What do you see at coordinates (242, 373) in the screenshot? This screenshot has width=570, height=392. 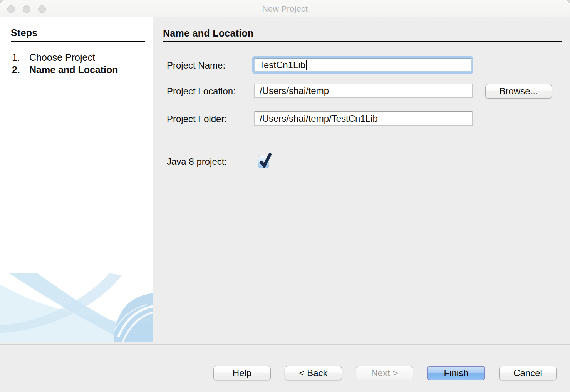 I see `help-button: Help` at bounding box center [242, 373].